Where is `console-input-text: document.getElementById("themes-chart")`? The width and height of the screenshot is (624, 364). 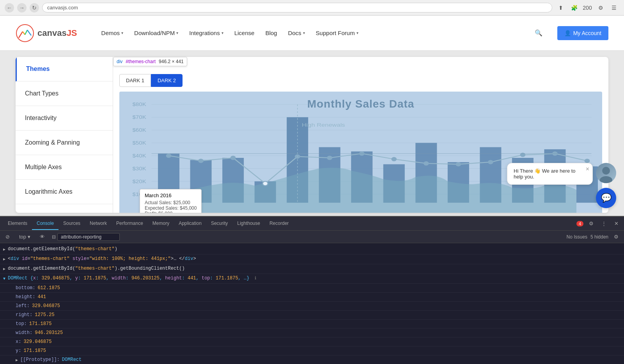
console-input-text: document.getElementById("themes-chart") is located at coordinates (62, 249).